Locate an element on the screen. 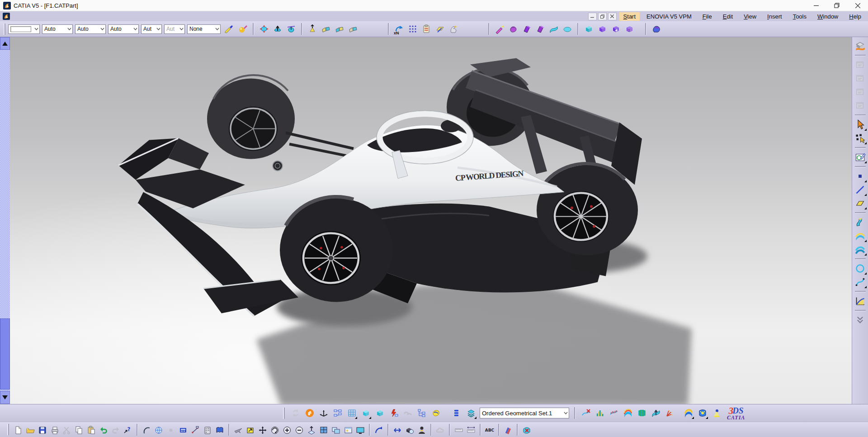  www-icon is located at coordinates (158, 430).